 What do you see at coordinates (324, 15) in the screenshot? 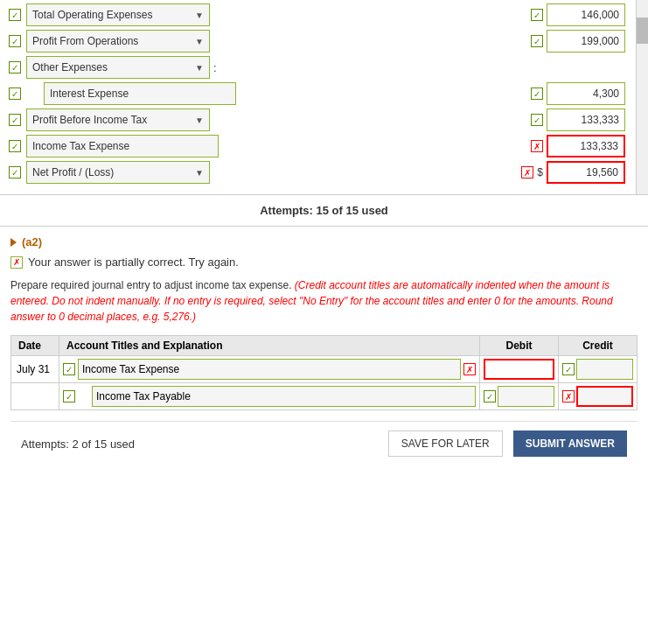
I see `row-total-op-expenses: ✓ Total Operating Expenses ▼ ✓ 146,000` at bounding box center [324, 15].